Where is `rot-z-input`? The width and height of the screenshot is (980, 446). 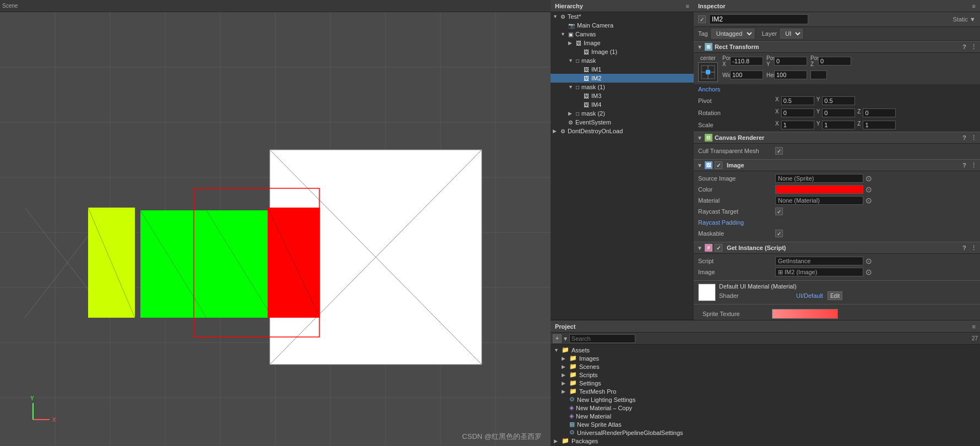
rot-z-input is located at coordinates (879, 113).